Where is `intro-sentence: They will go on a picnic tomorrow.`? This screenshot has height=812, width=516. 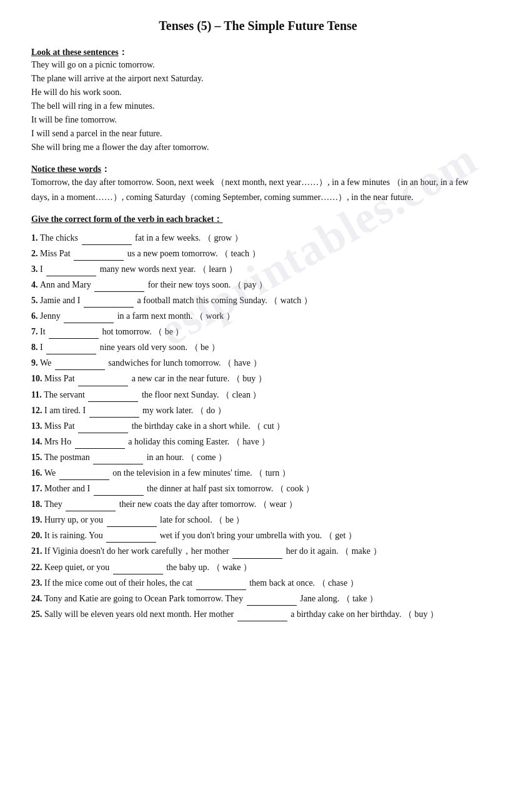
intro-sentence: They will go on a picnic tomorrow. is located at coordinates (258, 65).